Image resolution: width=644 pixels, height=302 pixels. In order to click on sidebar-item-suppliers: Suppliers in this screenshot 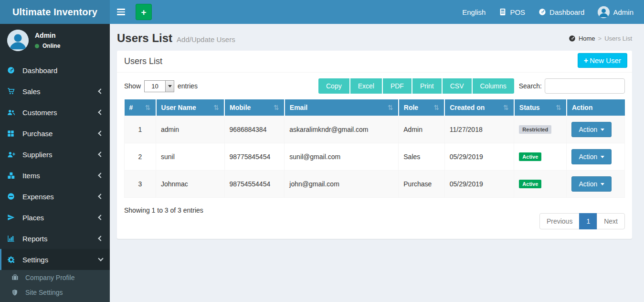, I will do `click(55, 154)`.